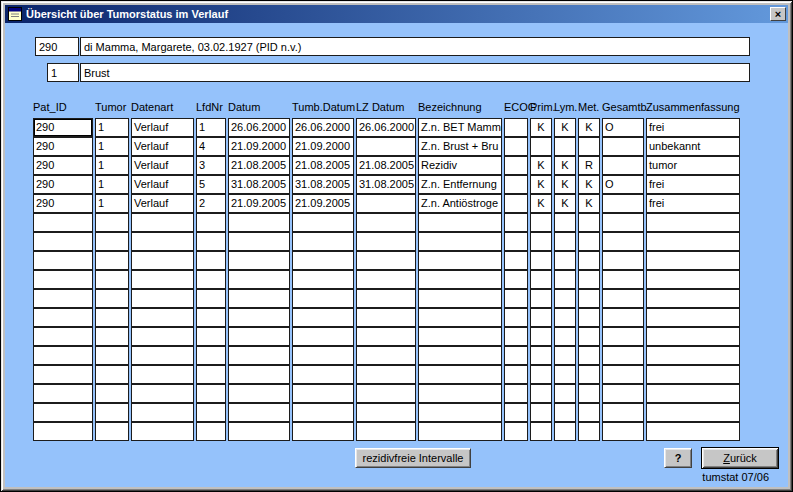 The height and width of the screenshot is (492, 793). Describe the element at coordinates (211, 204) in the screenshot. I see `table-cell: 2` at that location.